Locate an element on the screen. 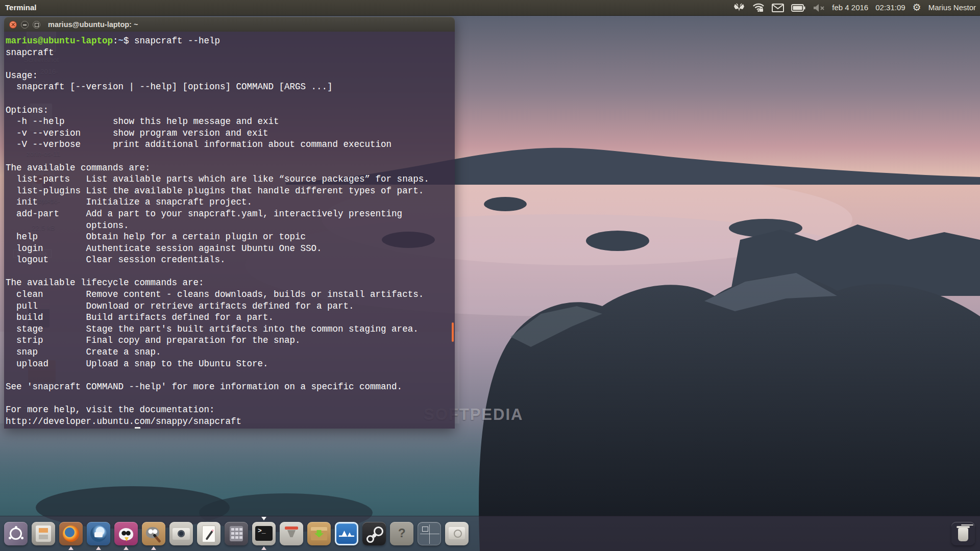  top-panel: Terminal feb 4 2016 02:31:09 ⚙ Marius Ne… is located at coordinates (490, 8).